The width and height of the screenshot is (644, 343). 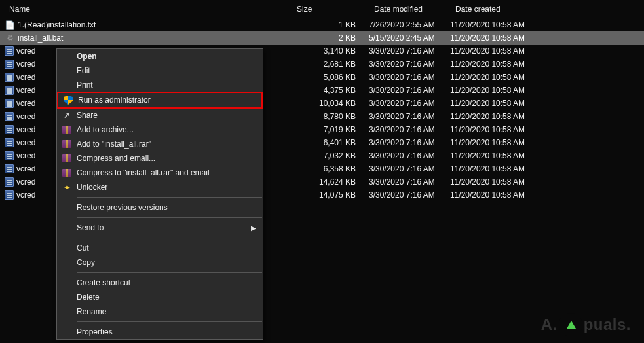 I want to click on watermark-logo-circle, so click(x=571, y=325).